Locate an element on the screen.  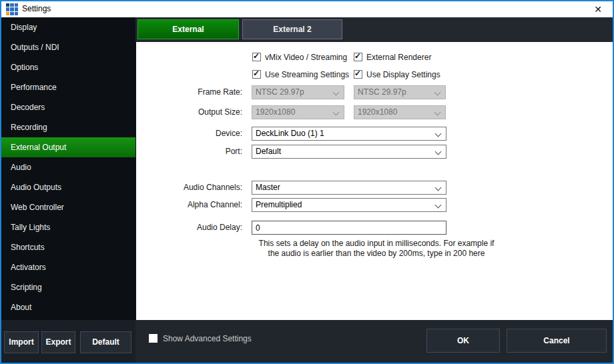
tab-strip: External External 2 is located at coordinates (374, 29).